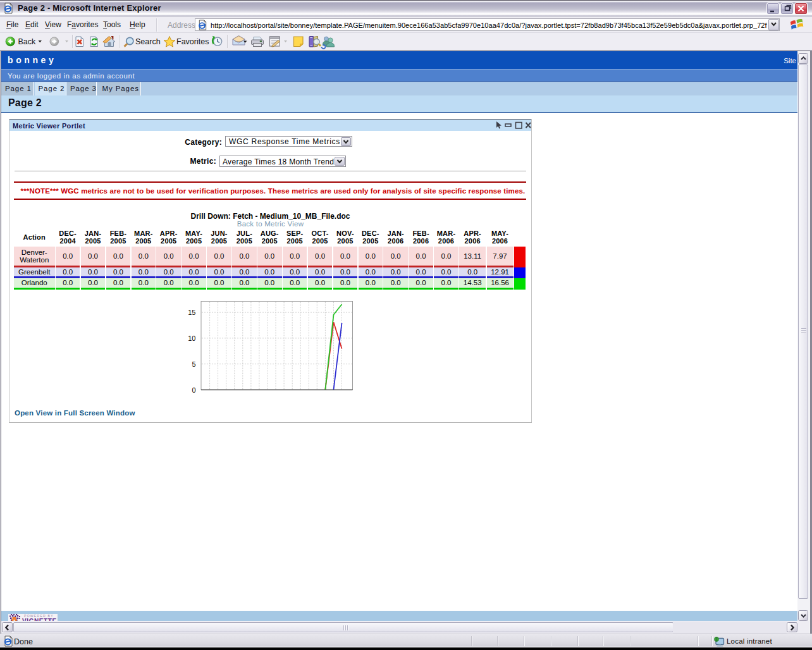 The height and width of the screenshot is (650, 812). What do you see at coordinates (192, 42) in the screenshot?
I see `svg-text: Favorites` at bounding box center [192, 42].